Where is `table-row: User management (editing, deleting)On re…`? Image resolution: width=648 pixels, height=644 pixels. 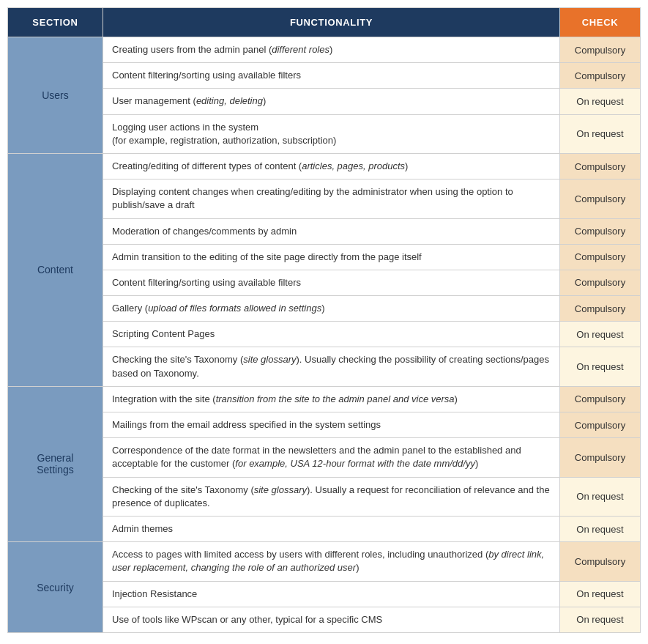 table-row: User management (editing, deleting)On re… is located at coordinates (324, 101).